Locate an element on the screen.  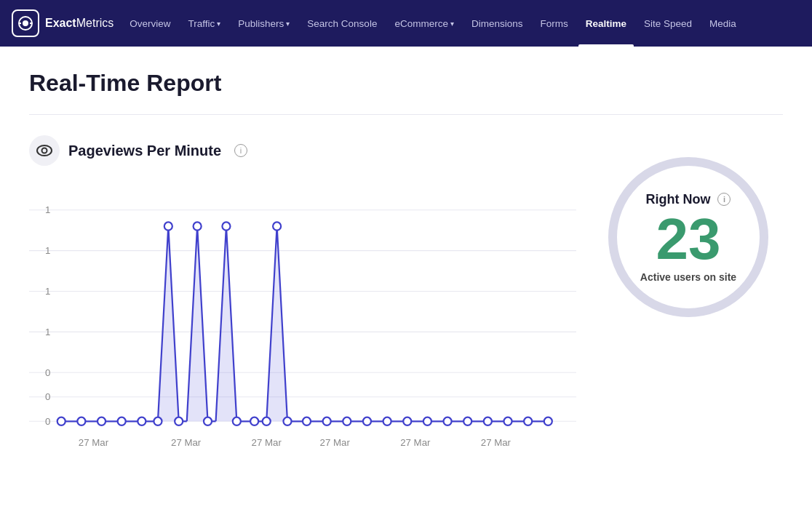
publishers-caret: ▾ is located at coordinates (288, 23).